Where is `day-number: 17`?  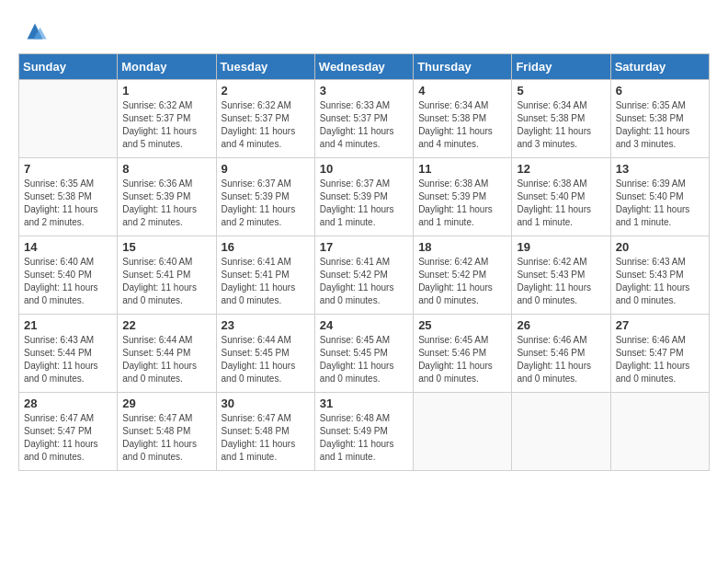
day-number: 17 is located at coordinates (364, 247).